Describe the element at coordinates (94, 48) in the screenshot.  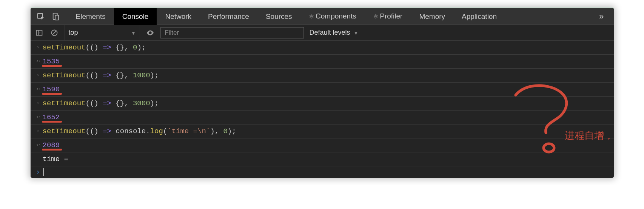
I see `console-input-code: setTimeout(() => {}, 0);` at that location.